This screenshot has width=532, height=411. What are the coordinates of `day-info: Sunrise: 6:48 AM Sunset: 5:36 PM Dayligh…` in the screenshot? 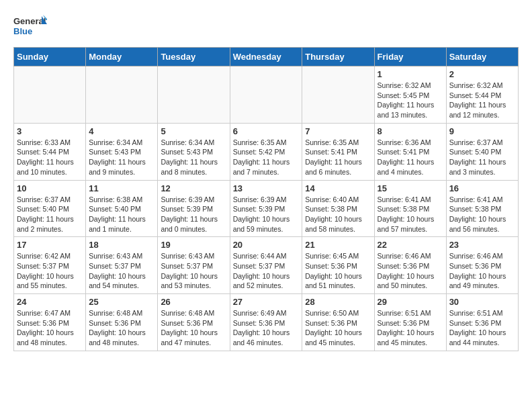 It's located at (122, 328).